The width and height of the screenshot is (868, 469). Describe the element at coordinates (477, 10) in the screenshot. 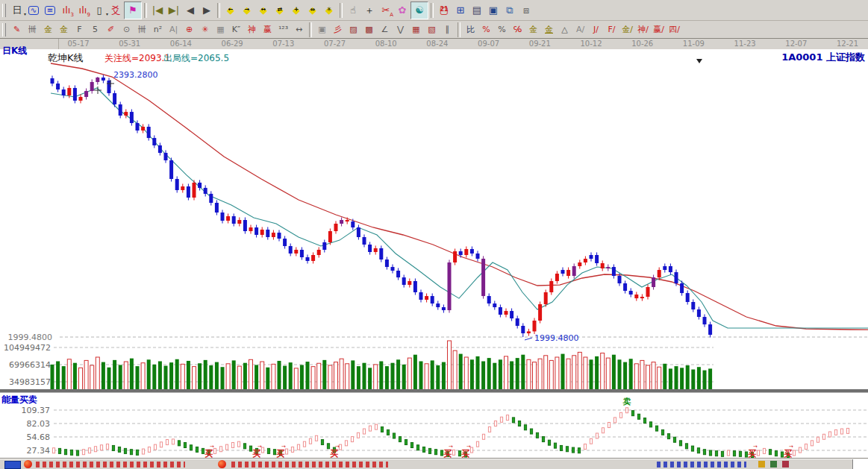

I see `notepad-icon: ▤` at that location.